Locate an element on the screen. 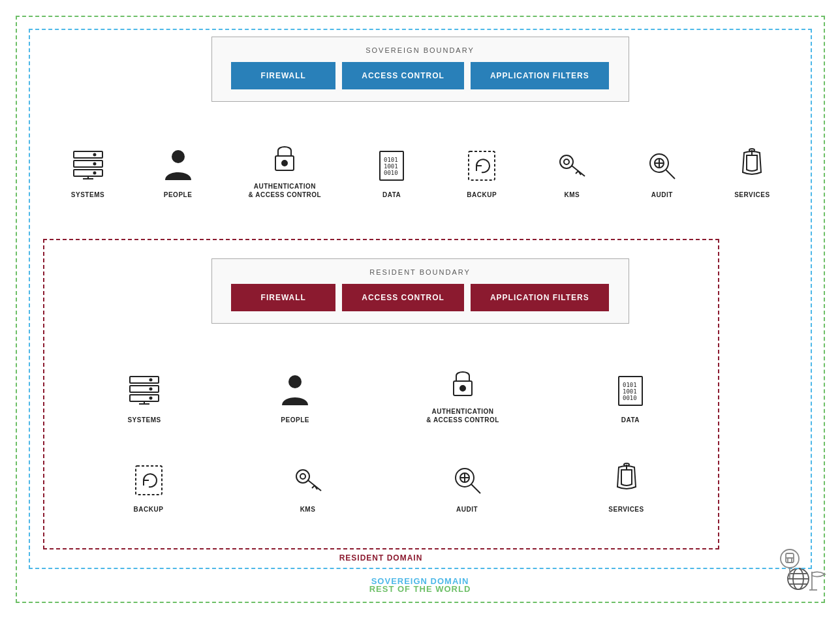 The height and width of the screenshot is (618, 840). resident-backup-item: BACKUP is located at coordinates (149, 487).